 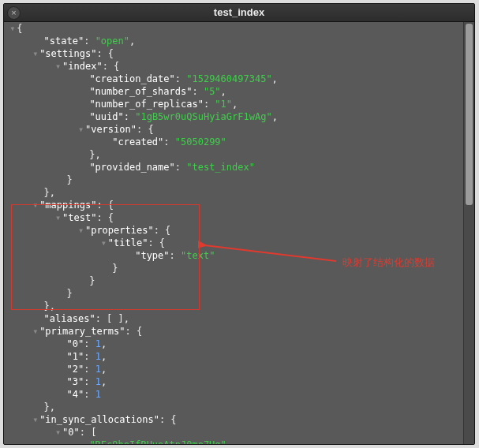 I want to click on kv-creation-date: "creation_date": "1529460497345",, so click(x=234, y=79).